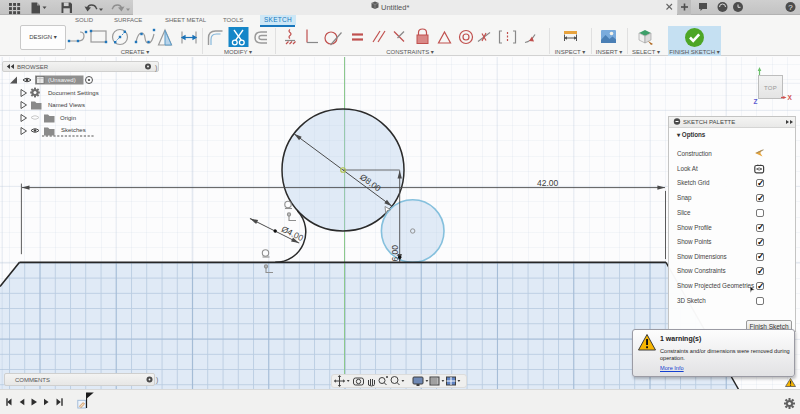 This screenshot has width=800, height=414. What do you see at coordinates (790, 98) in the screenshot?
I see `svg-text: X` at bounding box center [790, 98].